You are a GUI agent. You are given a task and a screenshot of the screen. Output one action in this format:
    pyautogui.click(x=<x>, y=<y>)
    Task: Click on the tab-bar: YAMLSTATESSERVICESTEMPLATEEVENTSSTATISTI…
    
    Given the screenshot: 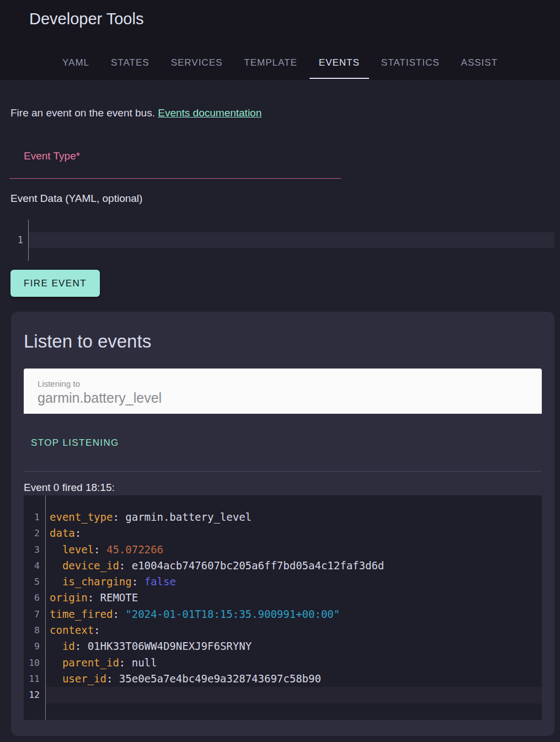 What is the action you would take?
    pyautogui.click(x=280, y=63)
    